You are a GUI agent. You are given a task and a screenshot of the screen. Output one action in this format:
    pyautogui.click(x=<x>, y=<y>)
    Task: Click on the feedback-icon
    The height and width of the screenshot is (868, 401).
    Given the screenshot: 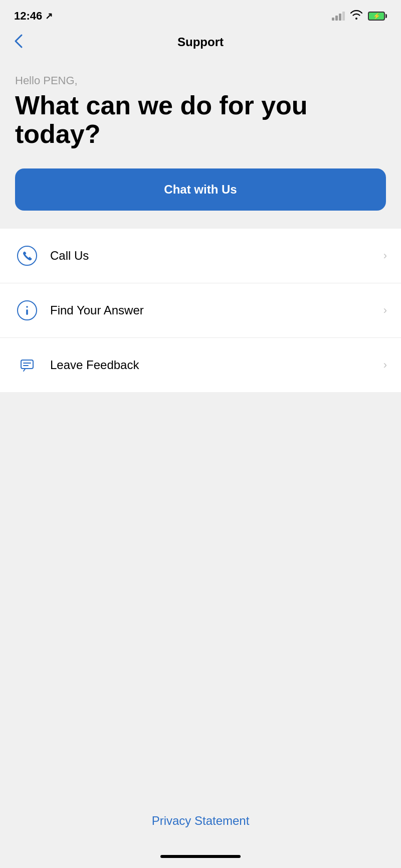 What is the action you would take?
    pyautogui.click(x=27, y=365)
    